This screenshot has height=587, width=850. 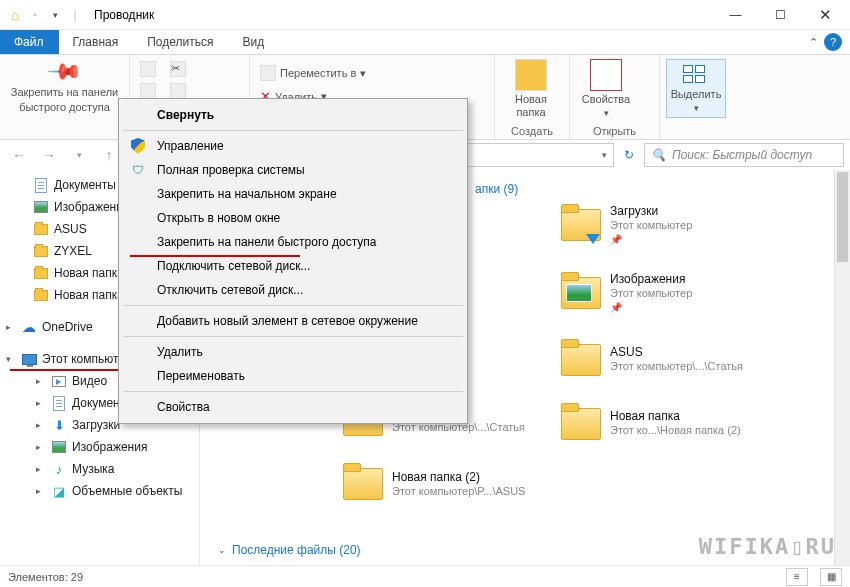 What do you see at coordinates (49, 155) in the screenshot?
I see `forward-button: →` at bounding box center [49, 155].